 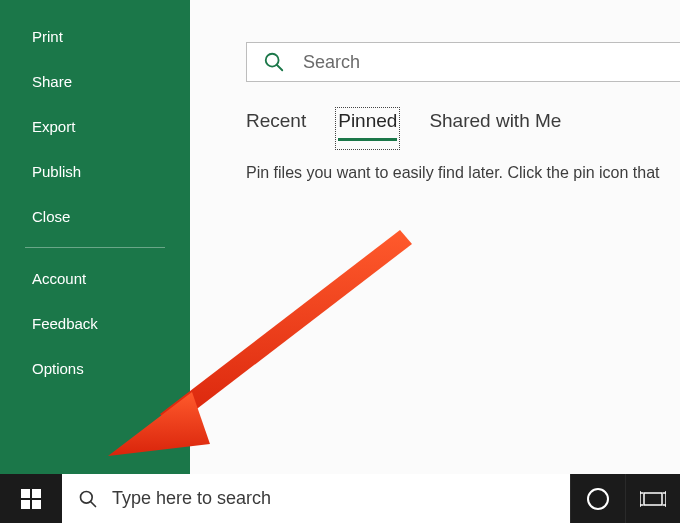 What do you see at coordinates (95, 36) in the screenshot?
I see `sidebar-item-print: Print` at bounding box center [95, 36].